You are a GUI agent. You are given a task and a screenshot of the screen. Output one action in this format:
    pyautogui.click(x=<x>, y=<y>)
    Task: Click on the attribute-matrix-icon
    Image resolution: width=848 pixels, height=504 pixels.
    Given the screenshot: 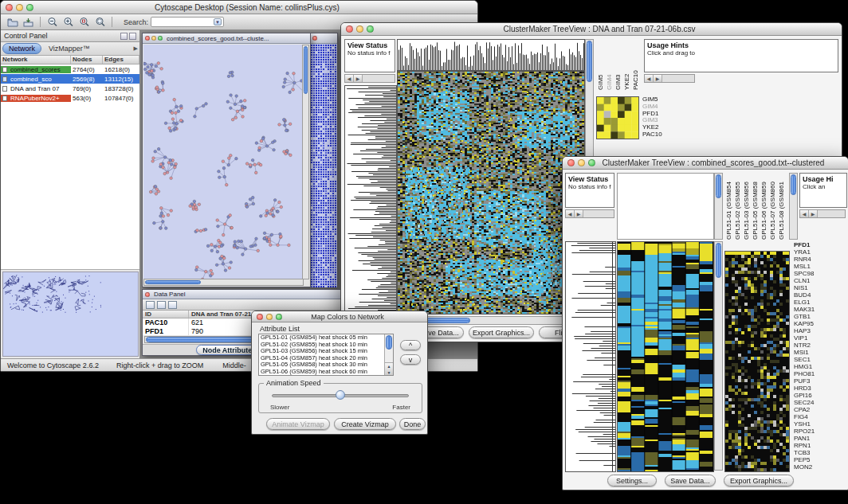 What is the action you would take?
    pyautogui.click(x=172, y=305)
    